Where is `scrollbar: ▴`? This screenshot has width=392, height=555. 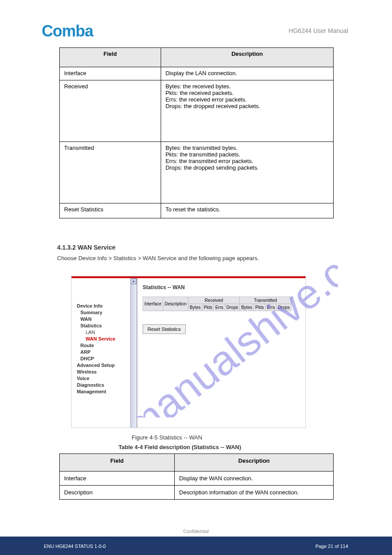
scrollbar: ▴ is located at coordinates (133, 353).